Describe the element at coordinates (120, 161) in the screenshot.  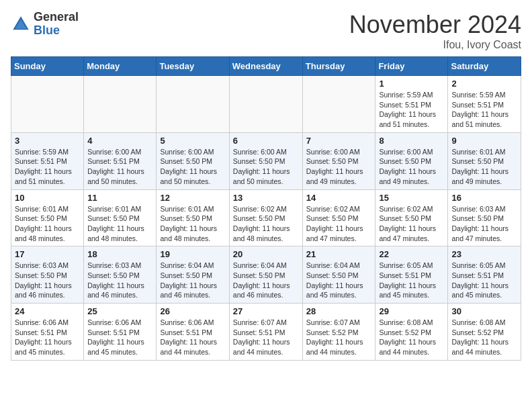
I see `calendar-cell: 4Sunrise: 6:00 AM Sunset: 5:51 PM Daylig…` at that location.